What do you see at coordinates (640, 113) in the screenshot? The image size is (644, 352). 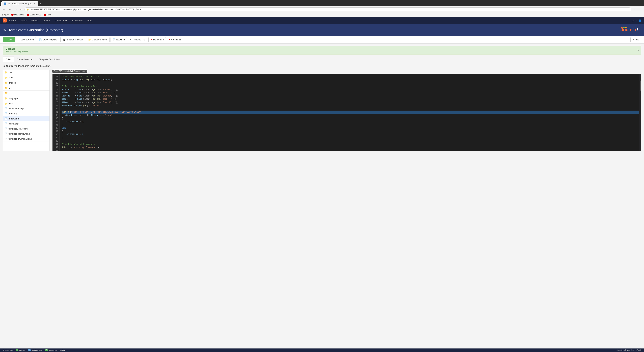 I see `editor-scrollbar` at bounding box center [640, 113].